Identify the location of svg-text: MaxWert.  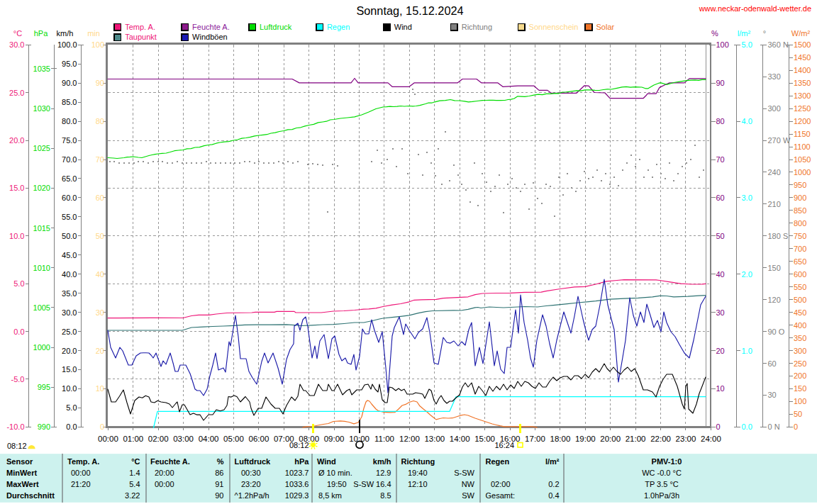
(23, 484).